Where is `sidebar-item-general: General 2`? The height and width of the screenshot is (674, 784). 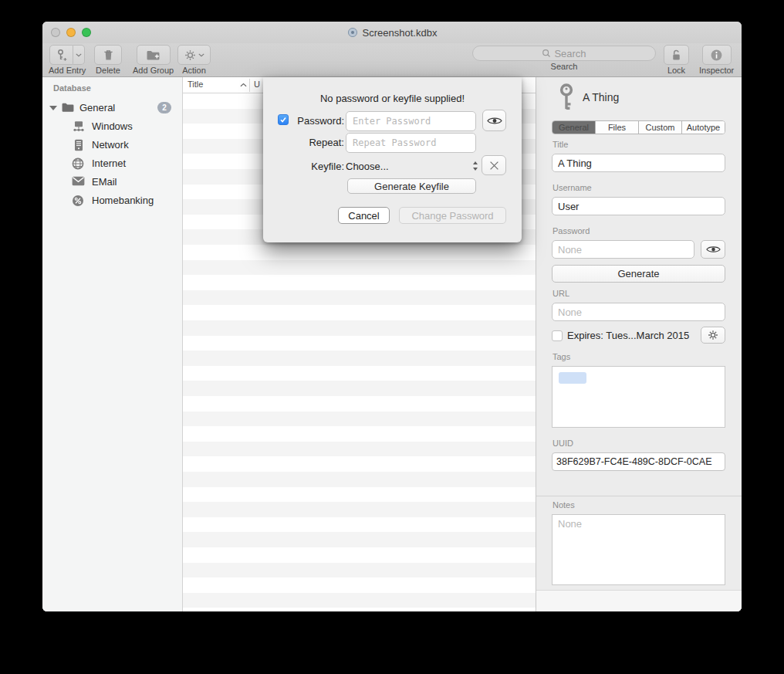
sidebar-item-general: General 2 is located at coordinates (113, 108).